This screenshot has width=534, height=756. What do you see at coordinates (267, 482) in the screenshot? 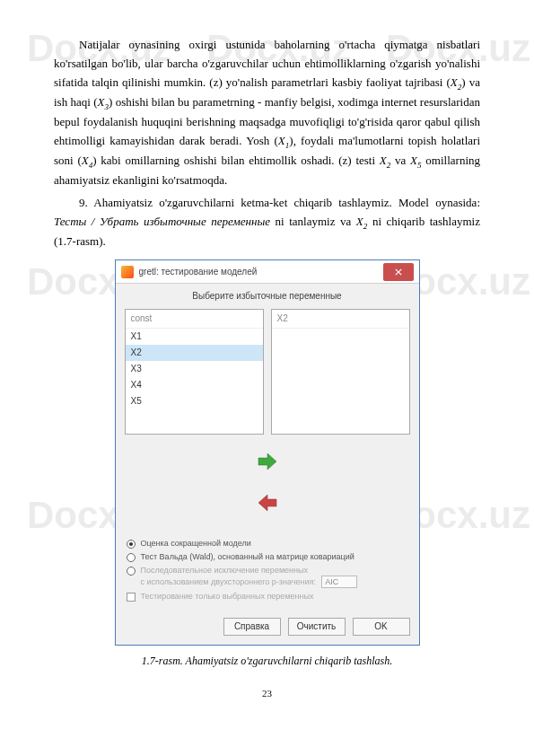
I see `transfer-buttons` at bounding box center [267, 482].